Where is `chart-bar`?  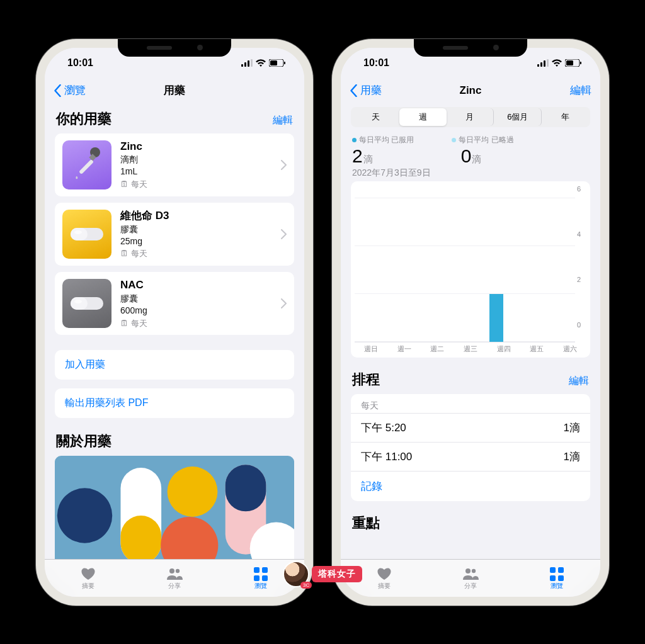
chart-bar is located at coordinates (496, 318).